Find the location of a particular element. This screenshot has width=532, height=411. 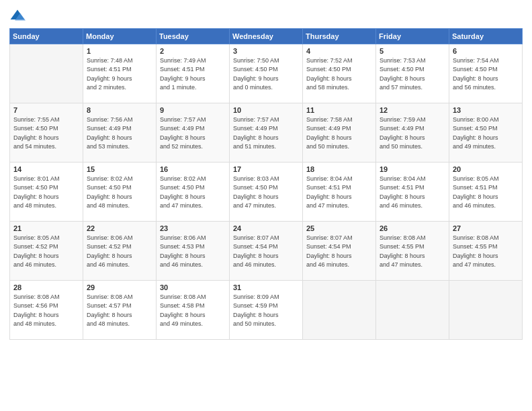

calendar-cell: 5Sunrise: 7:53 AMSunset: 4:50 PMDaylight… is located at coordinates (412, 73).